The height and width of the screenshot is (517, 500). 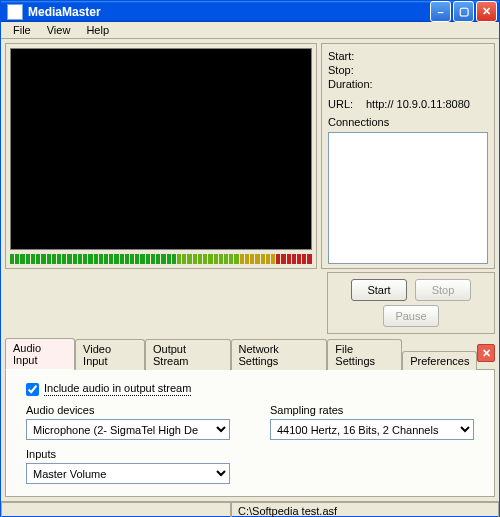 I want to click on menu-view: View, so click(x=59, y=30).